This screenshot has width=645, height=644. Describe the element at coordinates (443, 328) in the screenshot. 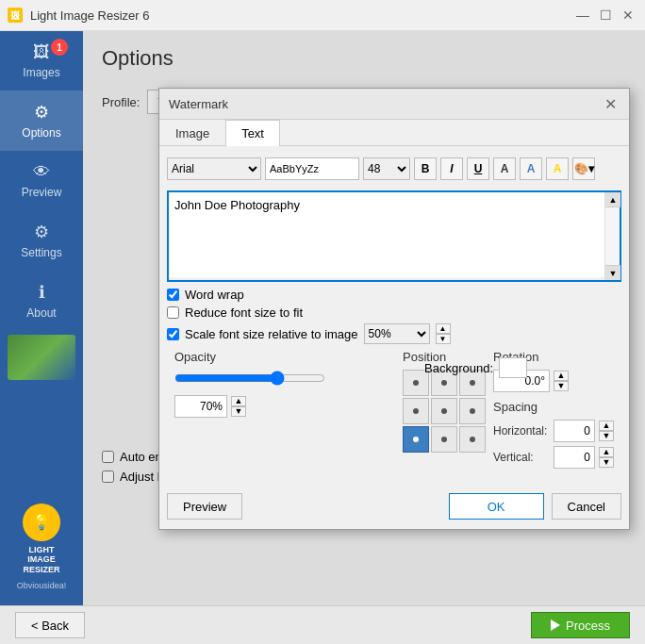

I see `scale-up-button: ▲` at that location.